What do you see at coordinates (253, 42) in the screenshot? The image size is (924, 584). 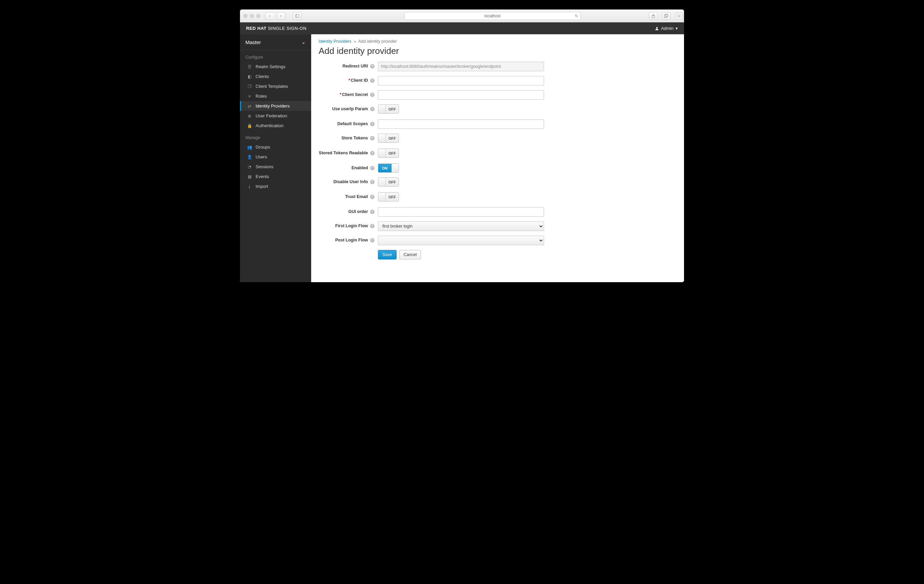 I see `realm-name: Master` at bounding box center [253, 42].